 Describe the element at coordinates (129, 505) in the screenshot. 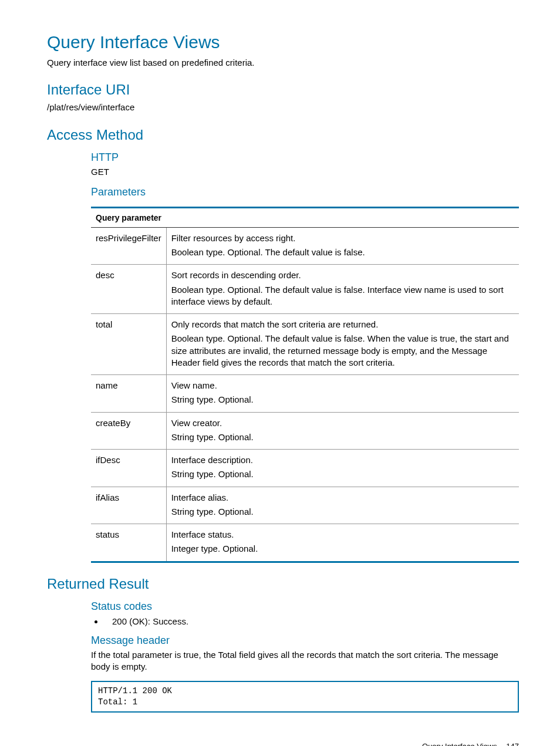

I see `param-name: ifAlias` at that location.